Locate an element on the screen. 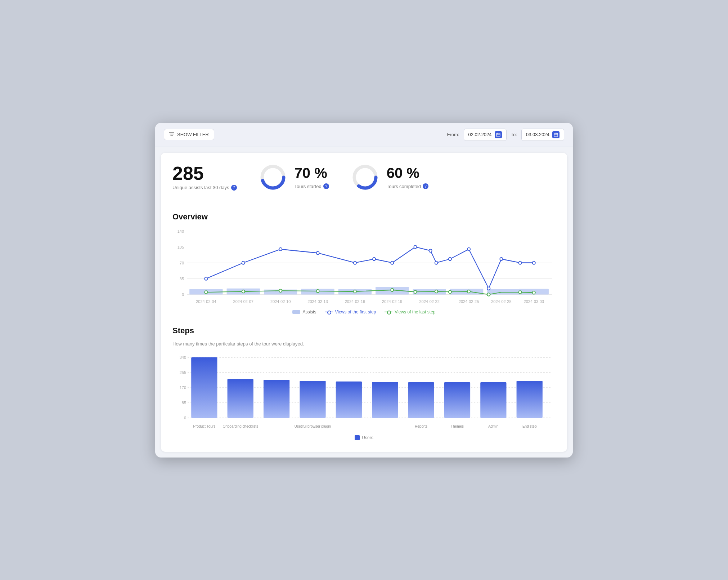 This screenshot has width=728, height=580. to-date-input: 03.03.2024 is located at coordinates (543, 135).